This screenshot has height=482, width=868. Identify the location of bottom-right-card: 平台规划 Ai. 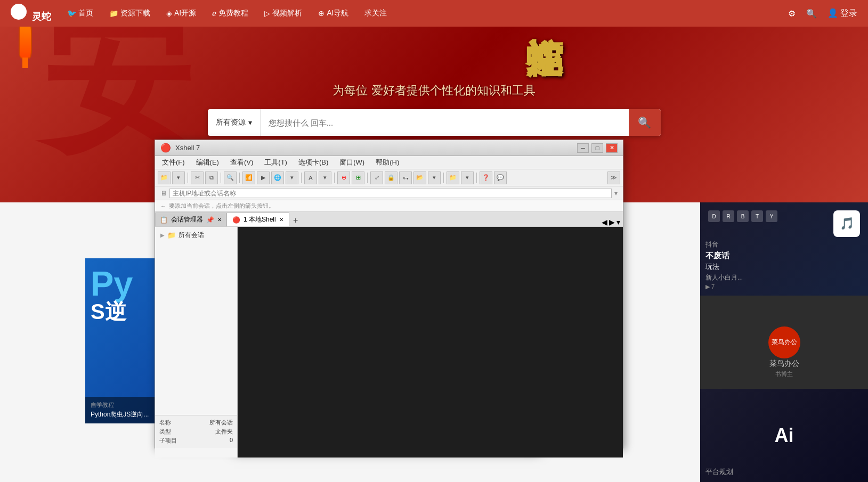
(784, 436).